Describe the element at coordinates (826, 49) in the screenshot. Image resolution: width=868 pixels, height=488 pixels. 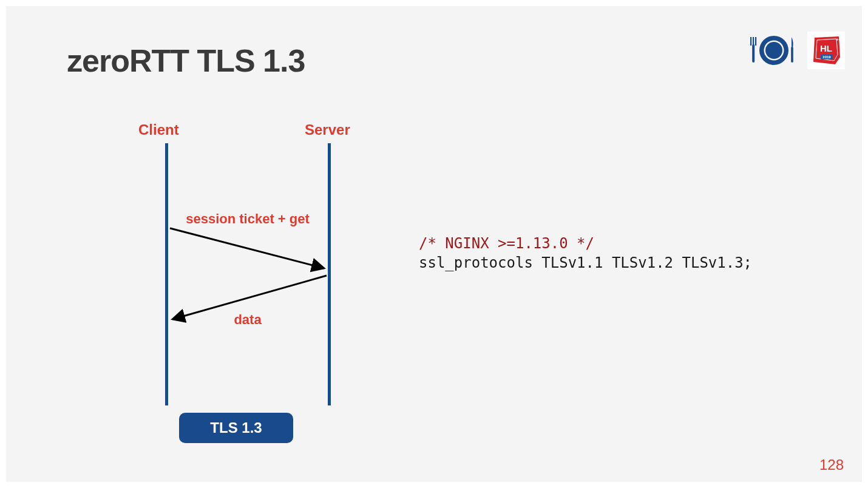
I see `svg-text: HL` at that location.